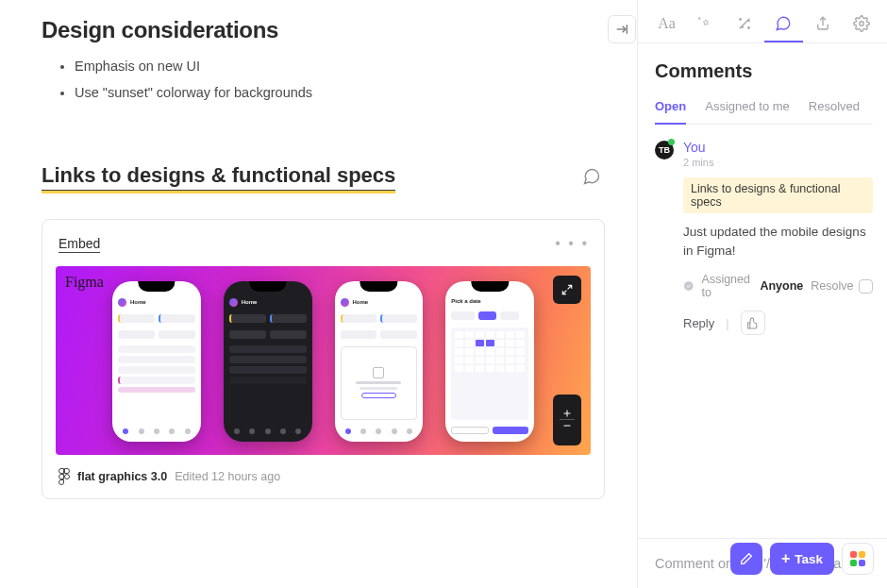 This screenshot has width=887, height=588. What do you see at coordinates (698, 323) in the screenshot?
I see `reply-button: Reply` at bounding box center [698, 323].